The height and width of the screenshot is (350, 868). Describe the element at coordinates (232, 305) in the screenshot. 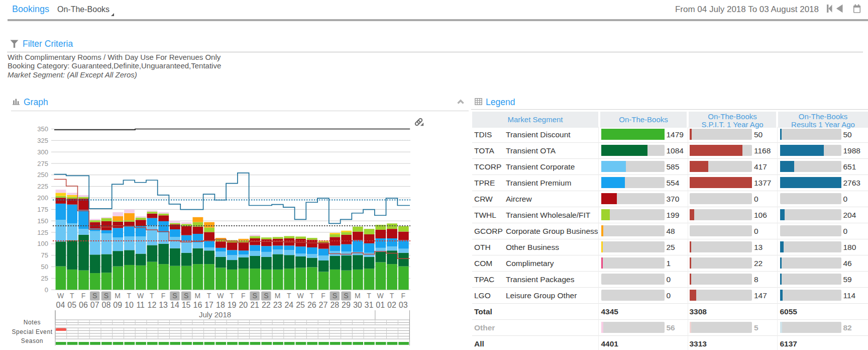

I see `svg-text: 19` at that location.